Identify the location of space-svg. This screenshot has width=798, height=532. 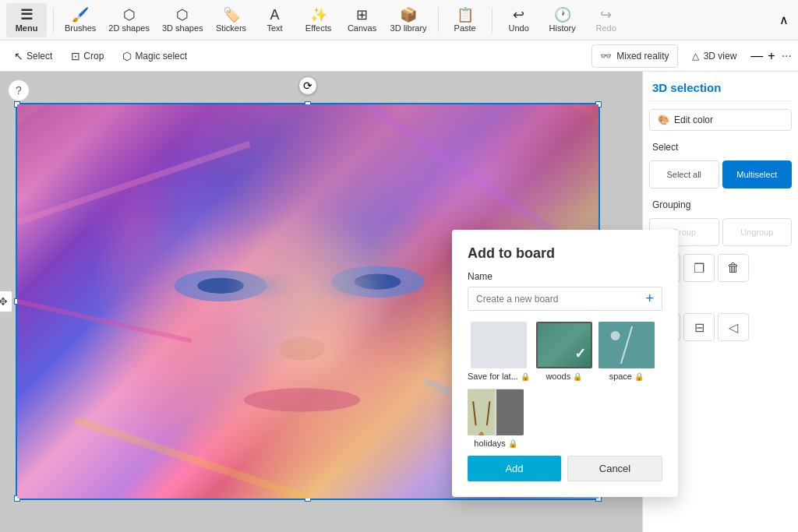
(627, 345).